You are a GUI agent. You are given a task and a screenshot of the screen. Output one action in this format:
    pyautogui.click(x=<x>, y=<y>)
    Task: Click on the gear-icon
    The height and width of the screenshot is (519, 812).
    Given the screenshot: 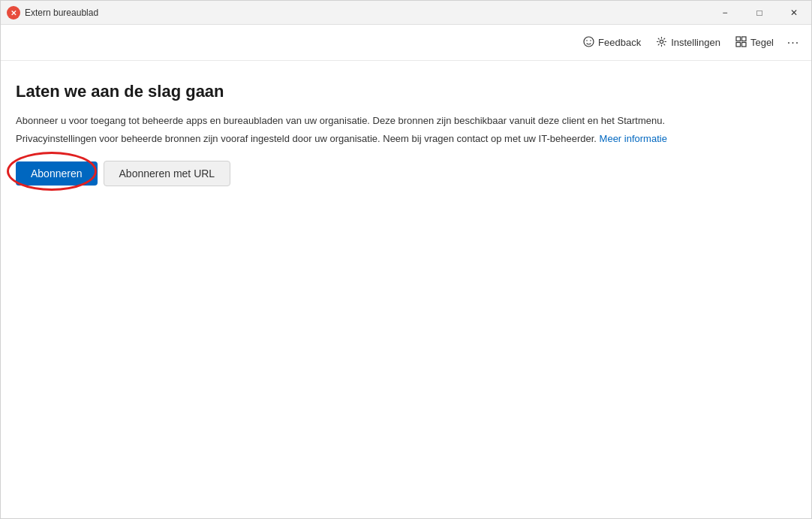 What is the action you would take?
    pyautogui.click(x=662, y=43)
    